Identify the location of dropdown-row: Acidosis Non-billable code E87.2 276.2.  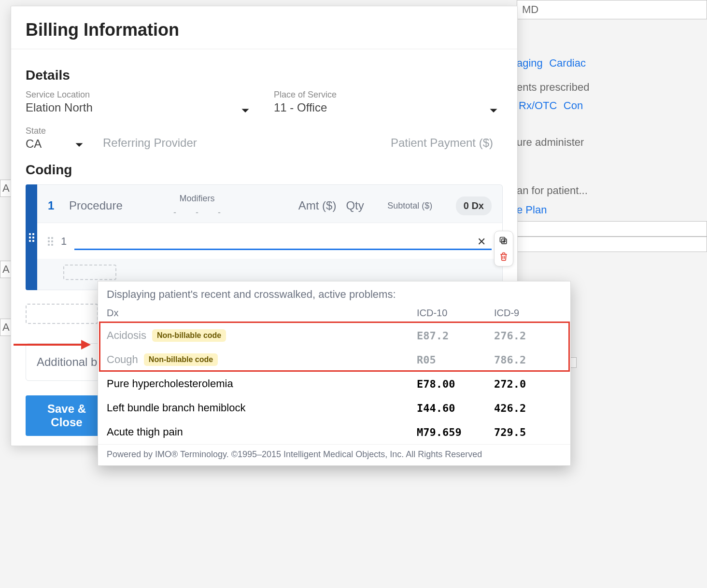
(334, 336).